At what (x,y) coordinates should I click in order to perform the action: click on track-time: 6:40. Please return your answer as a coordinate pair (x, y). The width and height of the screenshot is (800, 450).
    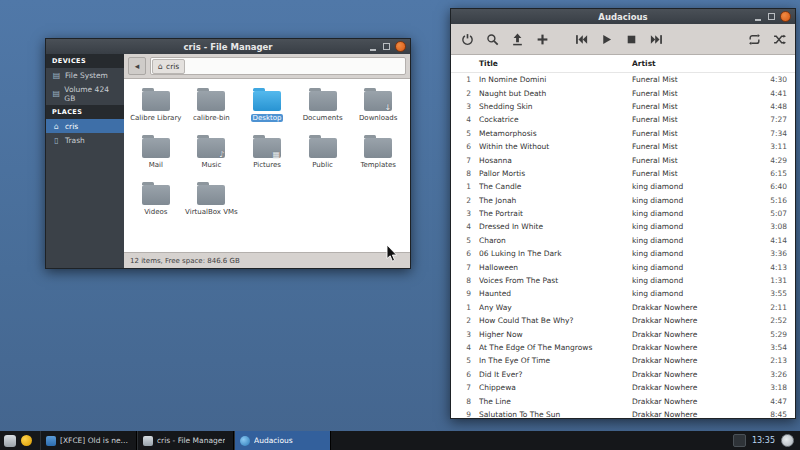
    Looking at the image, I should click on (772, 186).